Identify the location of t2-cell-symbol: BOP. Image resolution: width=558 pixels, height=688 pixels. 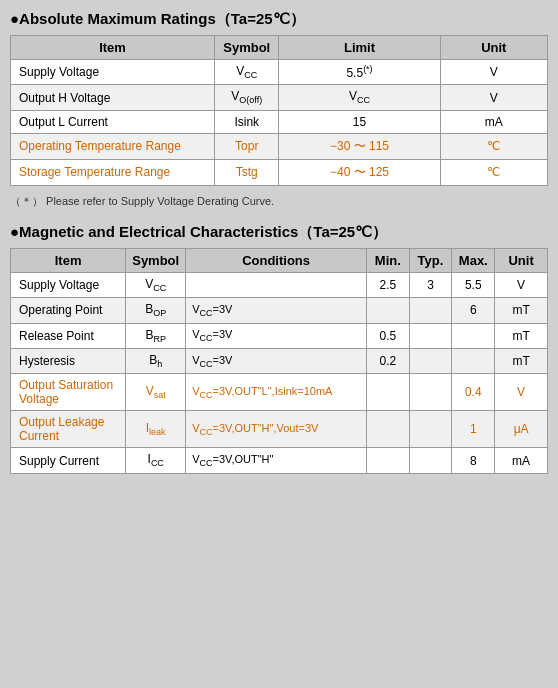
(156, 310).